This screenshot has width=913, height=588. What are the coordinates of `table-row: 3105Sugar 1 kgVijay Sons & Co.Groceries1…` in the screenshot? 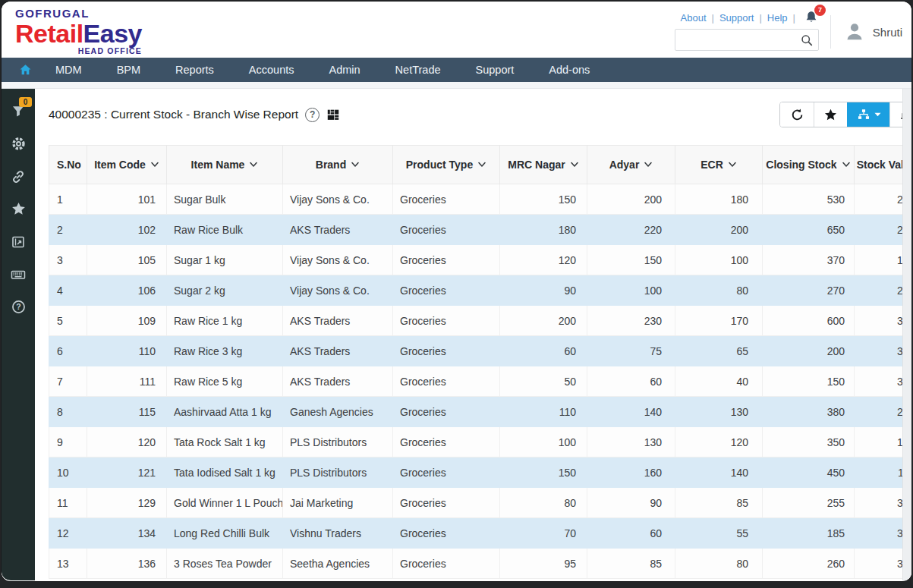 It's located at (481, 260).